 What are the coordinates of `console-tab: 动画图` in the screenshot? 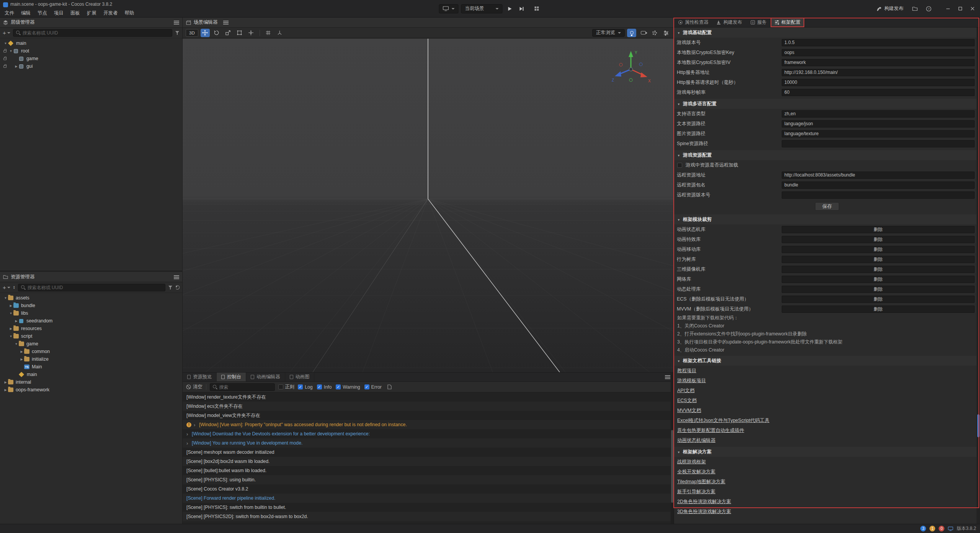 It's located at (300, 377).